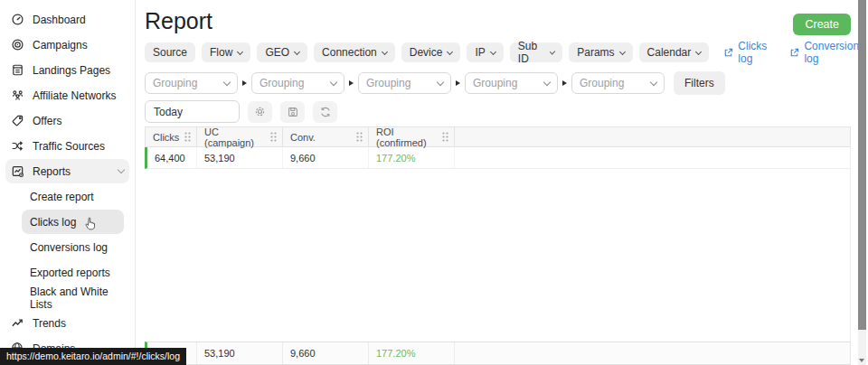 This screenshot has width=868, height=365. What do you see at coordinates (166, 137) in the screenshot?
I see `column-label: Clicks` at bounding box center [166, 137].